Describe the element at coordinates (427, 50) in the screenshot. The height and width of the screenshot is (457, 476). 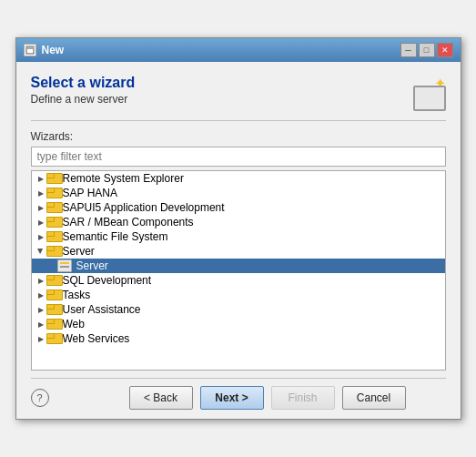
I see `window-controls: ─ □ ✕` at that location.